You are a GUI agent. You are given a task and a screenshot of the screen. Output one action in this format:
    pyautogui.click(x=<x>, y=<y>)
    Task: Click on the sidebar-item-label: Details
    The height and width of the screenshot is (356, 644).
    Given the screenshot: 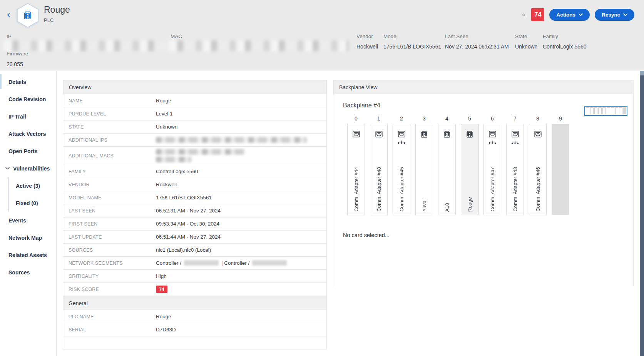 What is the action you would take?
    pyautogui.click(x=17, y=82)
    